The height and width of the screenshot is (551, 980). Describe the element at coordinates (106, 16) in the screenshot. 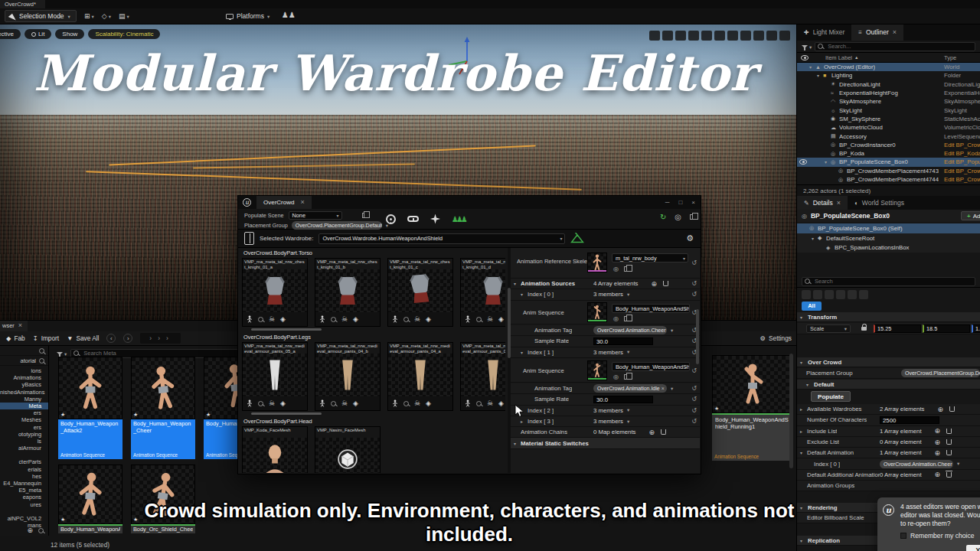

I see `tool-dropdown: ◇` at that location.